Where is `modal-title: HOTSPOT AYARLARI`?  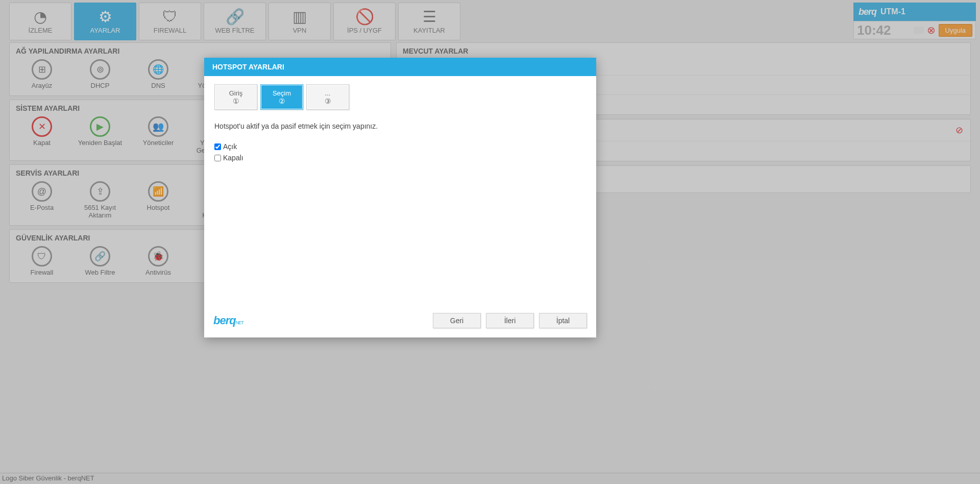
modal-title: HOTSPOT AYARLARI is located at coordinates (400, 67).